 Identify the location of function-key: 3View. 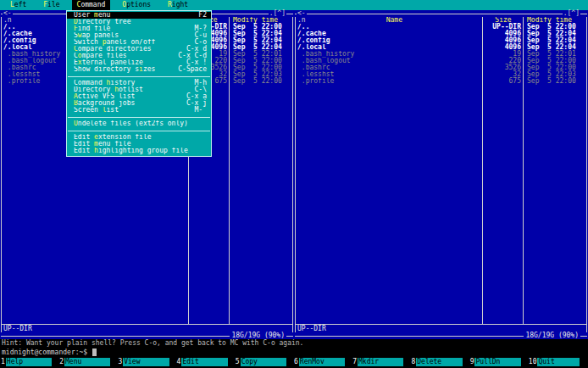
(143, 362).